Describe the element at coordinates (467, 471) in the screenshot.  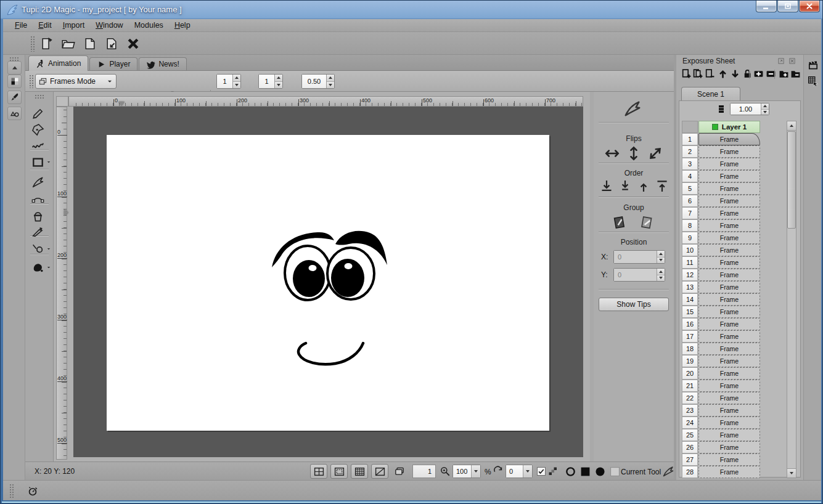
I see `zoom-select: 100` at that location.